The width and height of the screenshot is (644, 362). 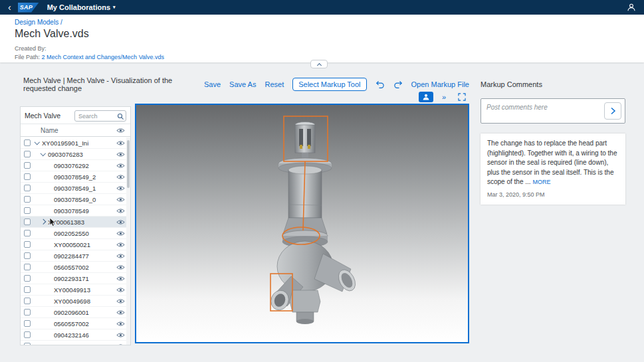 What do you see at coordinates (76, 143) in the screenshot?
I see `tree-row: XY00195901_Ini` at bounding box center [76, 143].